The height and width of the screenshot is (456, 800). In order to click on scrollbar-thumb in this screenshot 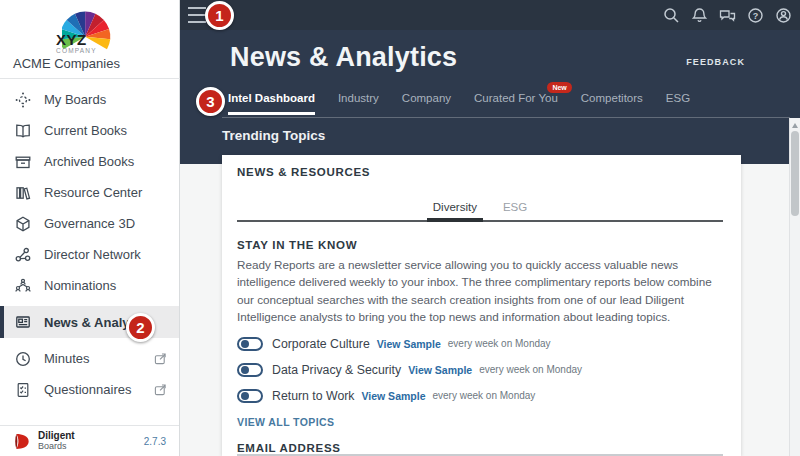, I will do `click(795, 174)`.